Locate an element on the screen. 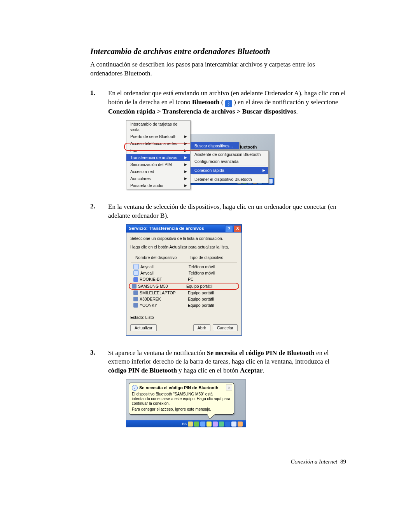 Image resolution: width=420 pixels, height=509 pixels. balloon-tail is located at coordinates (211, 416).